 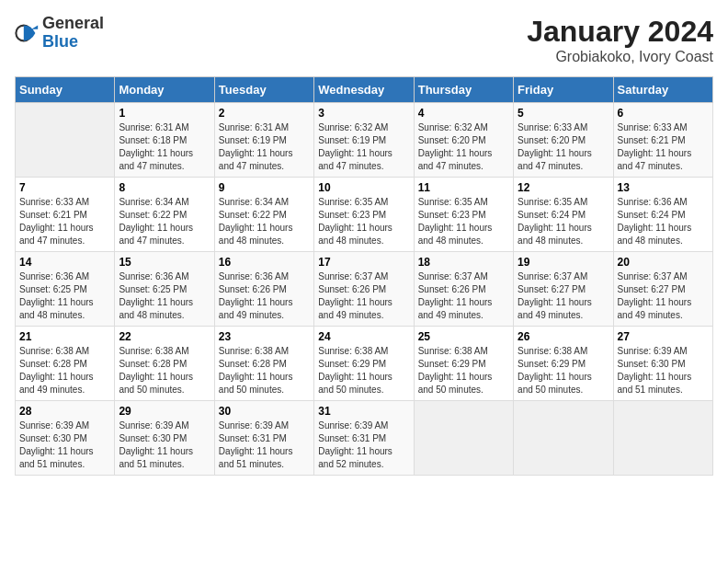 What do you see at coordinates (563, 222) in the screenshot?
I see `day-info: Sunrise: 6:35 AMSunset: 6:24 PMDaylight:…` at bounding box center [563, 222].